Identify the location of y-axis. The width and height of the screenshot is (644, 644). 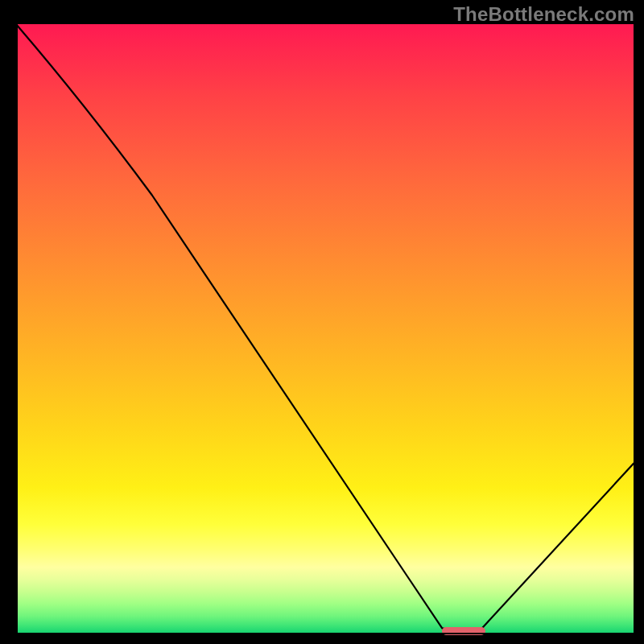
(17, 329).